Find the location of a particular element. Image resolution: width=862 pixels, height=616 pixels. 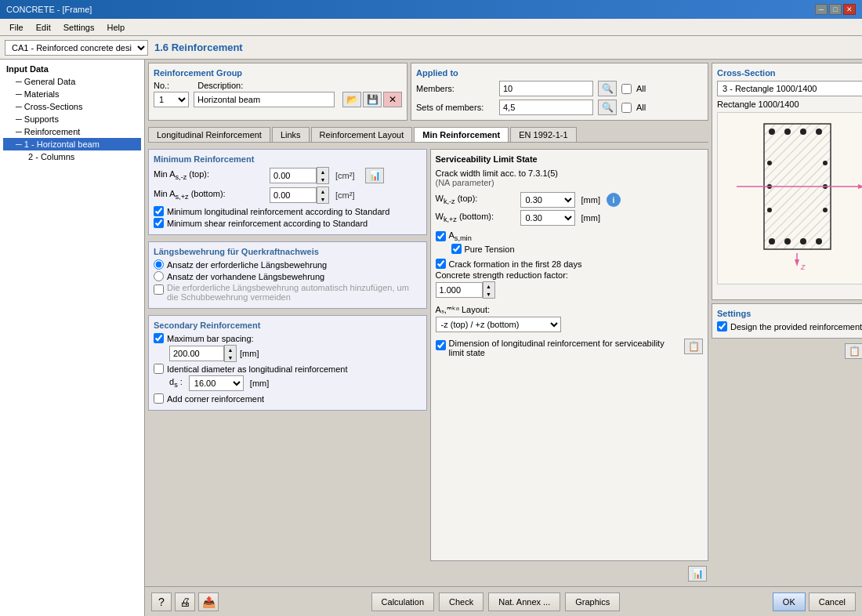

tree-cross-sections: ─ Cross-Sections is located at coordinates (72, 107).